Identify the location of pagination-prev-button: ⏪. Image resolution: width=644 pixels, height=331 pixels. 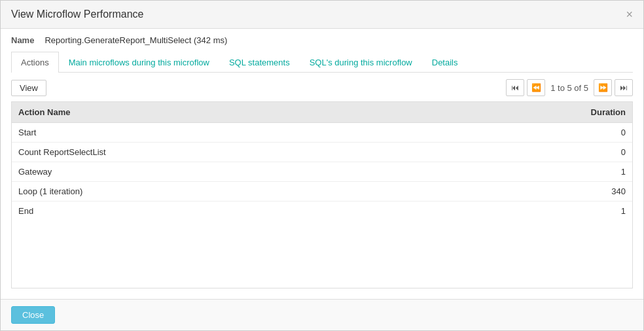
(536, 88).